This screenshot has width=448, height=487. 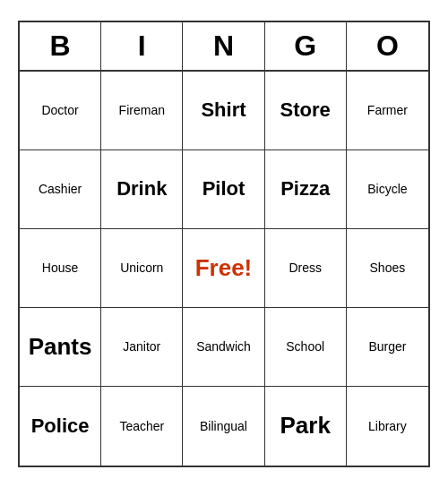 What do you see at coordinates (142, 346) in the screenshot?
I see `cell-text: Janitor` at bounding box center [142, 346].